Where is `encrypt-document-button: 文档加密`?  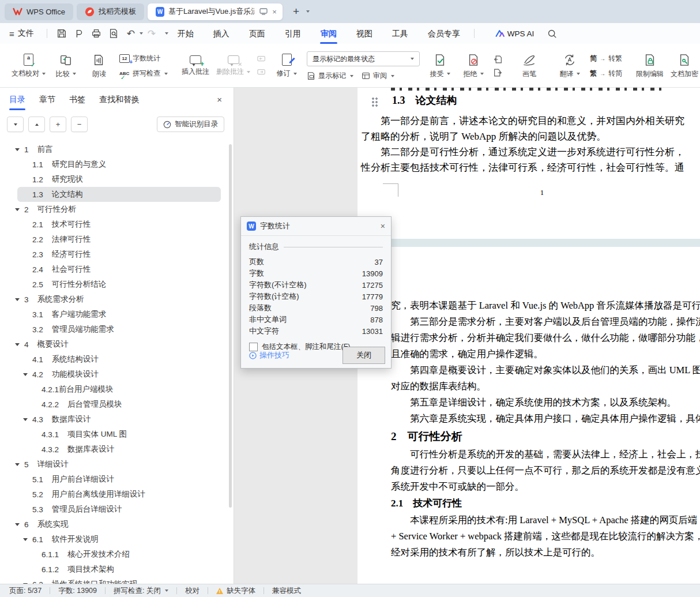
encrypt-document-button: 文档加密 is located at coordinates (684, 66).